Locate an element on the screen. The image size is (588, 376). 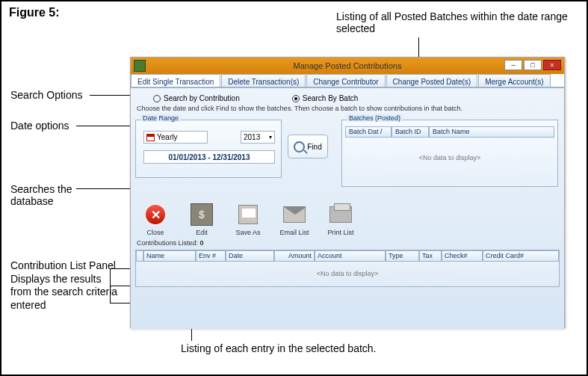
radio-label-contribution: Search by Contribution is located at coordinates (202, 99).